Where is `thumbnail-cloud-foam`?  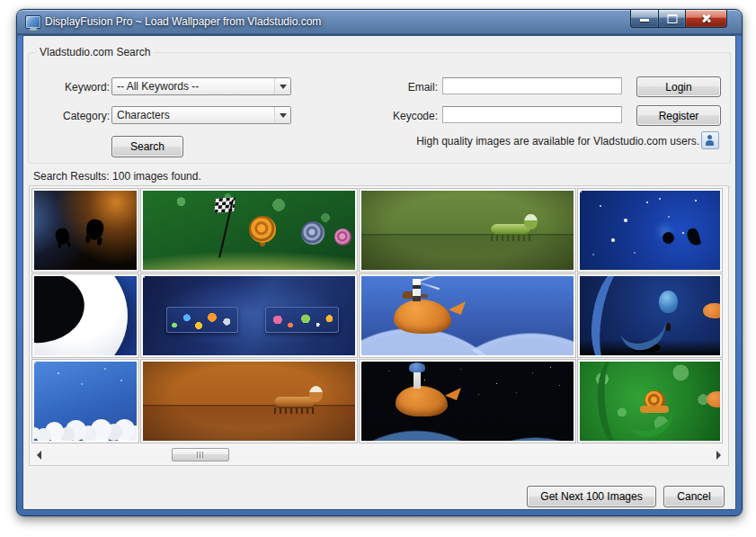 thumbnail-cloud-foam is located at coordinates (85, 401).